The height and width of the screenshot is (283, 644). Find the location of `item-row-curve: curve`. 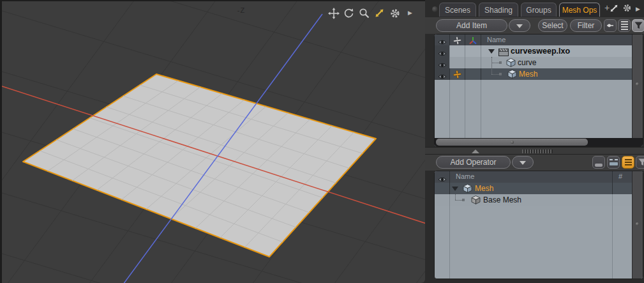

item-row-curve: curve is located at coordinates (539, 63).